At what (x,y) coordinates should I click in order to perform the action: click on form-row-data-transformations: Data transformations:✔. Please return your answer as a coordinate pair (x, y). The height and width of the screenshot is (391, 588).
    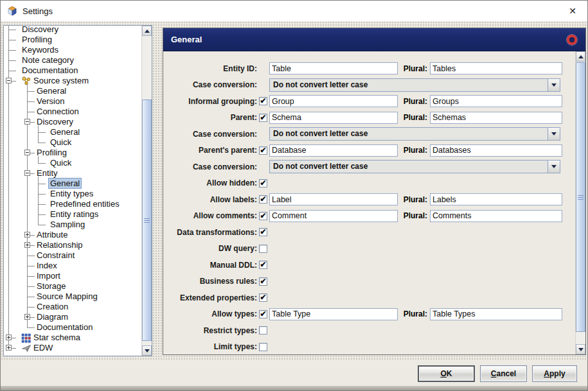
    Looking at the image, I should click on (369, 232).